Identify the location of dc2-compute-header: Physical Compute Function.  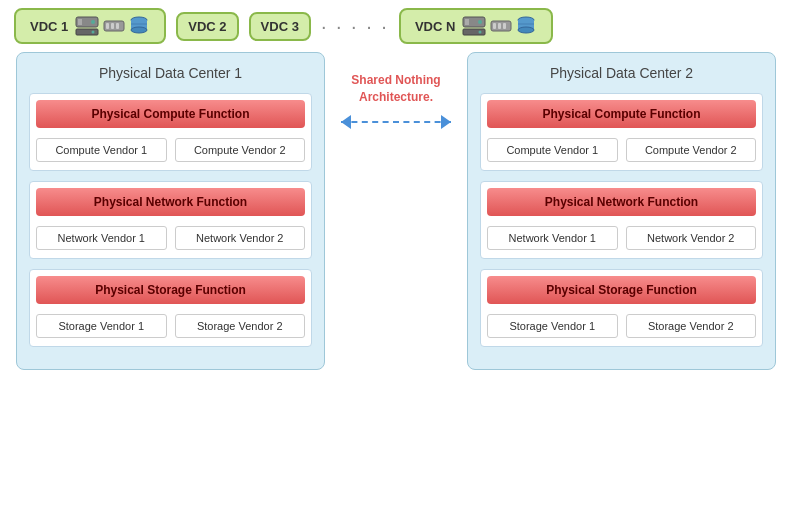
(622, 114).